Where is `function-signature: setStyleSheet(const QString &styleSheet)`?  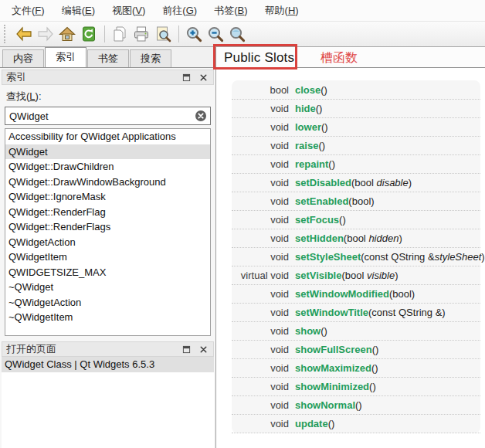 function-signature: setStyleSheet(const QString &styleSheet) is located at coordinates (390, 256).